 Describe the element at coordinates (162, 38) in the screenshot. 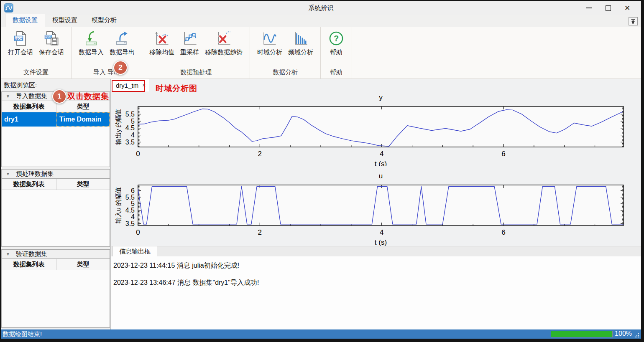

I see `remove-mean-icon` at that location.